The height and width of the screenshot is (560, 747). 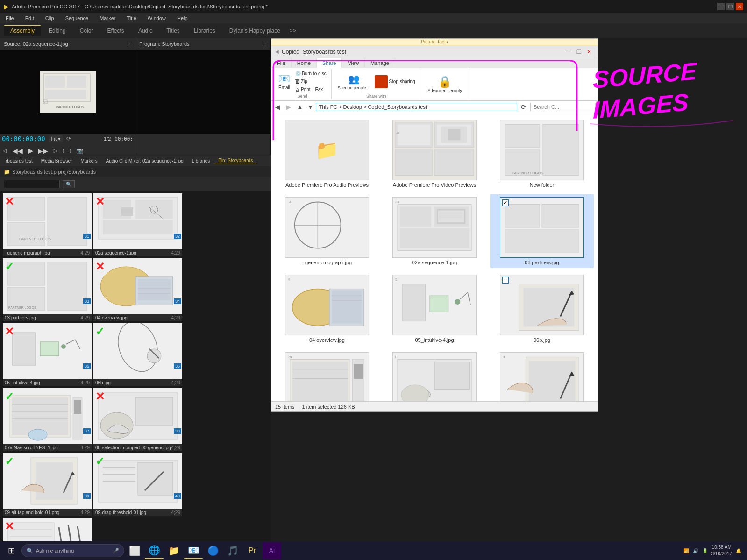 What do you see at coordinates (57, 31) in the screenshot?
I see `tab-editing: Editing` at bounding box center [57, 31].